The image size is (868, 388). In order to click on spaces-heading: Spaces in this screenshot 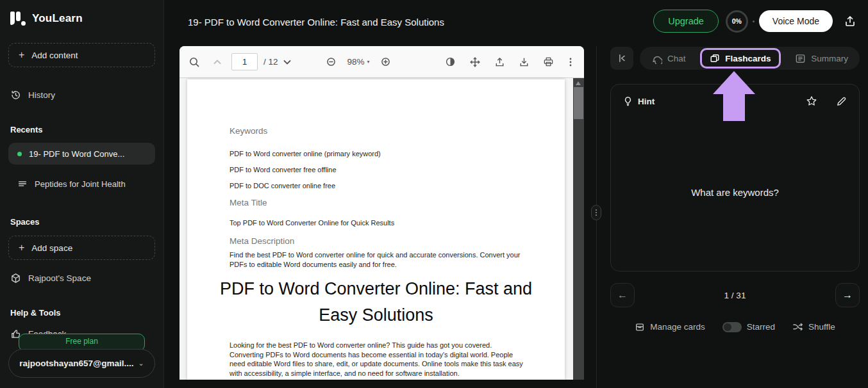, I will do `click(82, 222)`.